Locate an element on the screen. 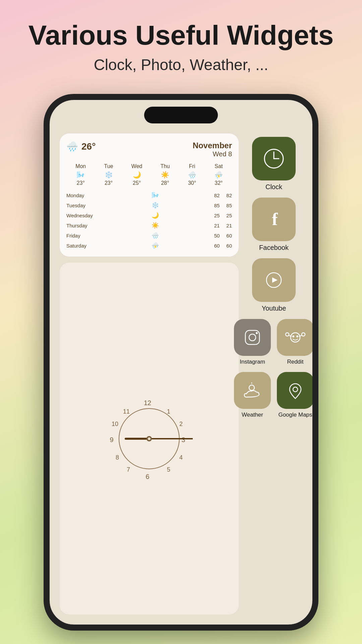  weather-maps-row: Weather Google Maps is located at coordinates (274, 395).